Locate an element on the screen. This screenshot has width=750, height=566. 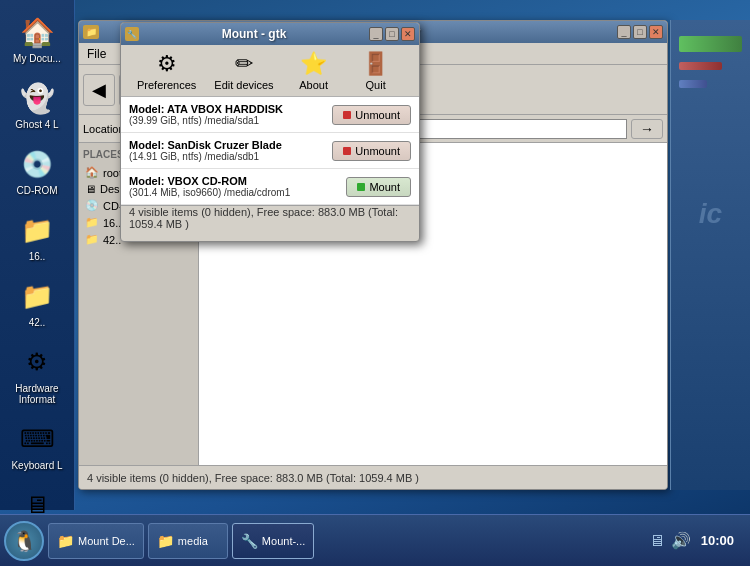
home-icon: 🏠 is located at coordinates (37, 32).